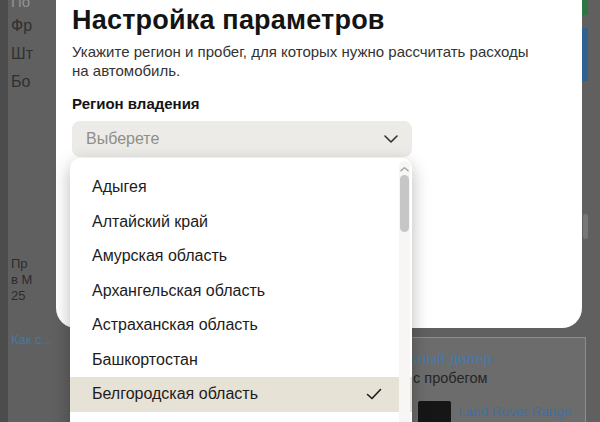 The width and height of the screenshot is (600, 422). I want to click on background-paragraph-fragment: Пр в М 25, so click(22, 280).